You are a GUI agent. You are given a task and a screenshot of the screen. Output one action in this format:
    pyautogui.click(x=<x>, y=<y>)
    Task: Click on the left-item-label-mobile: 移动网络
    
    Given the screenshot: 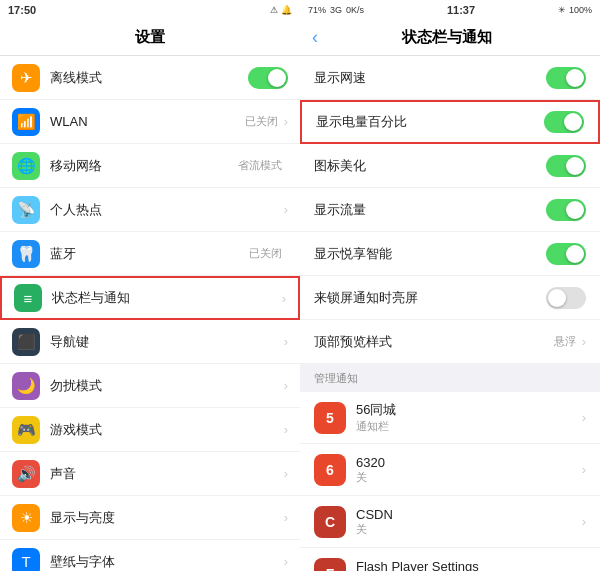 What is the action you would take?
    pyautogui.click(x=144, y=166)
    